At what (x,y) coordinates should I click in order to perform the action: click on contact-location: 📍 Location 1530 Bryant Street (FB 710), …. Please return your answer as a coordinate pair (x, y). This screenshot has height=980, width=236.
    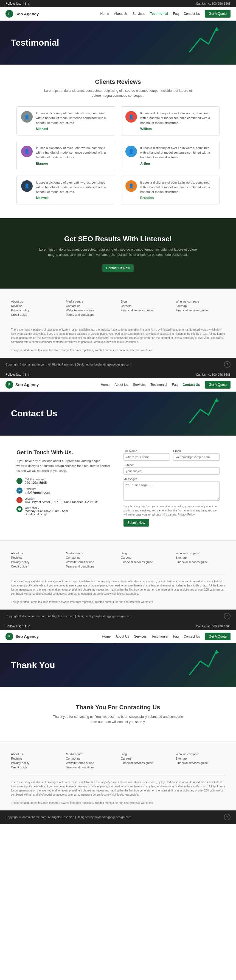
    Looking at the image, I should click on (65, 500).